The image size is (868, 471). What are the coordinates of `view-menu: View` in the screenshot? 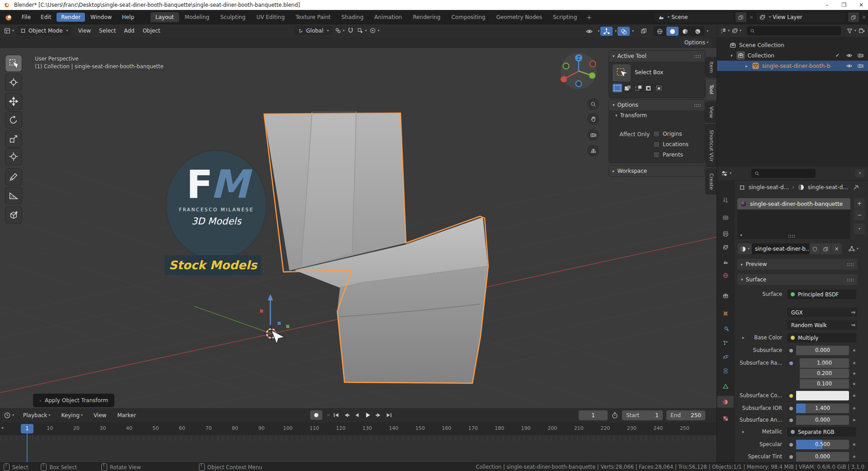 It's located at (100, 415).